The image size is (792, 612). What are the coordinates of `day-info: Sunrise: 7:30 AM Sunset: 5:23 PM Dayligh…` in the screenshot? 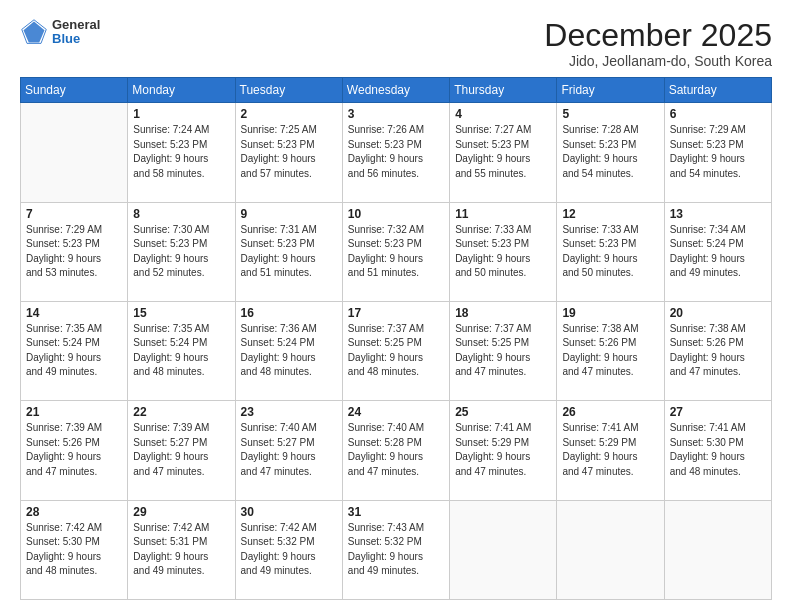 It's located at (181, 252).